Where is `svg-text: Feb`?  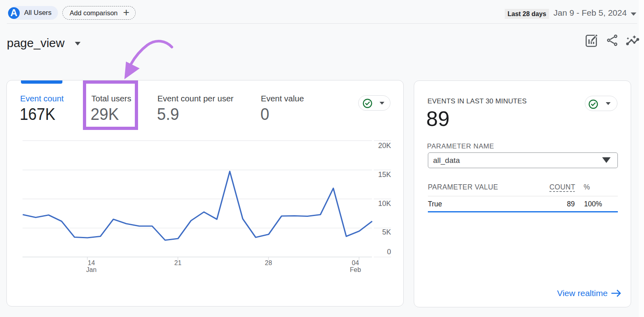 svg-text: Feb is located at coordinates (355, 270).